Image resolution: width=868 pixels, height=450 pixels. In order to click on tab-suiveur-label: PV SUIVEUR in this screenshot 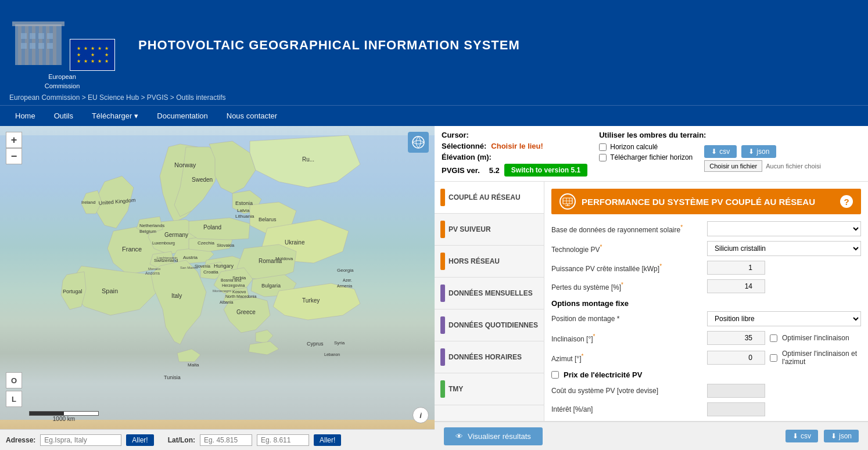, I will do `click(469, 229)`.